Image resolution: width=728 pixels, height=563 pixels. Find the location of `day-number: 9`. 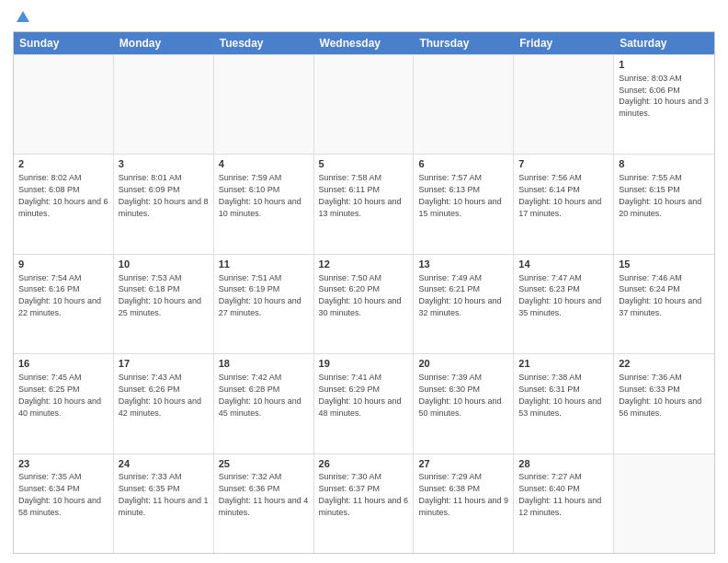

day-number: 9 is located at coordinates (63, 265).